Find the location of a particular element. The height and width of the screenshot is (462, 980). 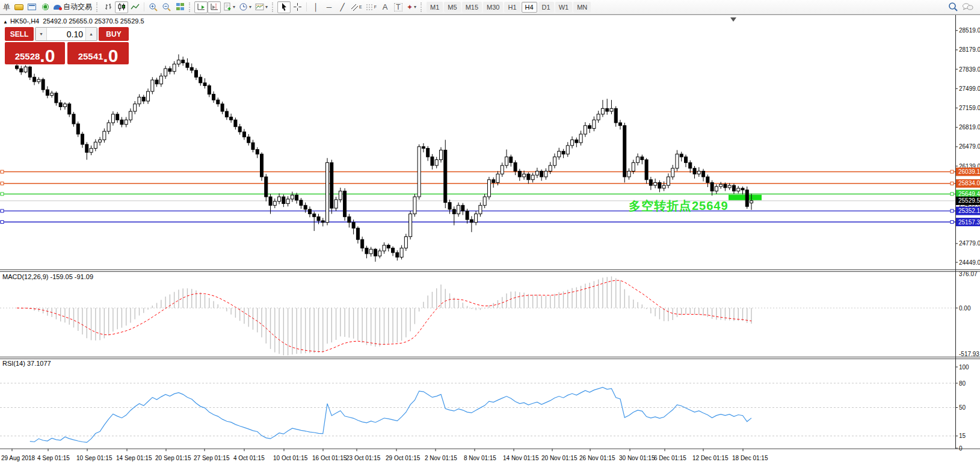

price-tick-label: 24449.0 is located at coordinates (970, 262).